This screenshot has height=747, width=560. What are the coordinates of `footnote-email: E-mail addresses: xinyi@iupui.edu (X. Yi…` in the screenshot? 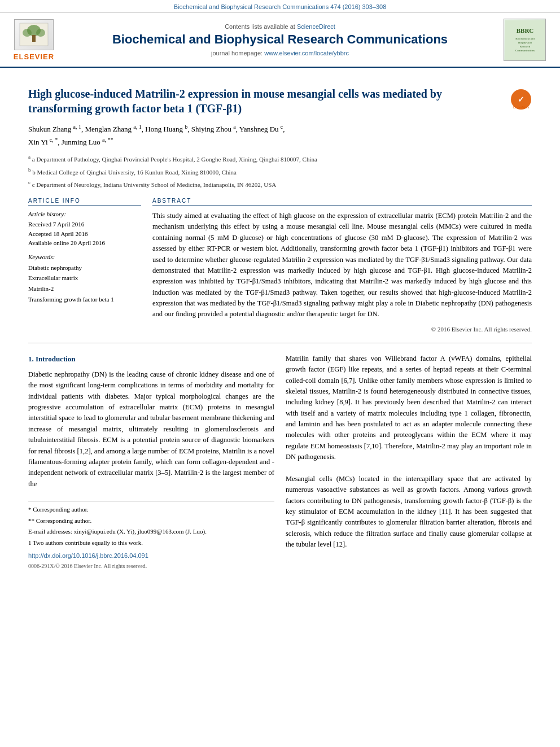 It's located at (151, 532).